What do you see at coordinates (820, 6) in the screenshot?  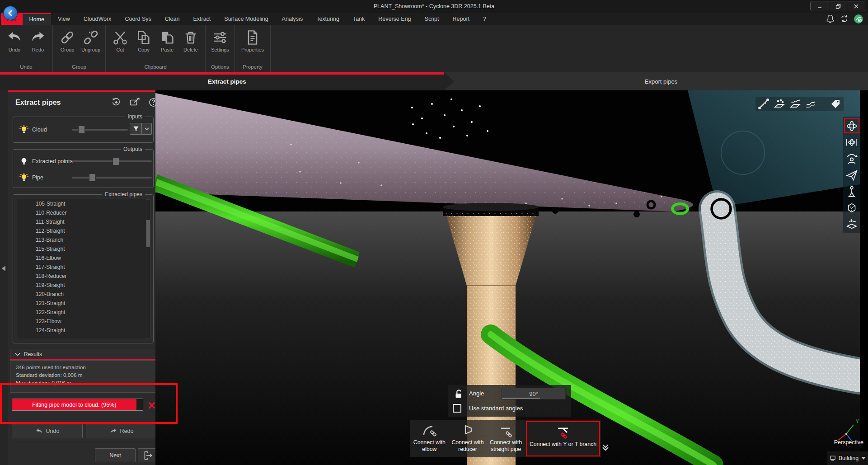 I see `minimize-button` at bounding box center [820, 6].